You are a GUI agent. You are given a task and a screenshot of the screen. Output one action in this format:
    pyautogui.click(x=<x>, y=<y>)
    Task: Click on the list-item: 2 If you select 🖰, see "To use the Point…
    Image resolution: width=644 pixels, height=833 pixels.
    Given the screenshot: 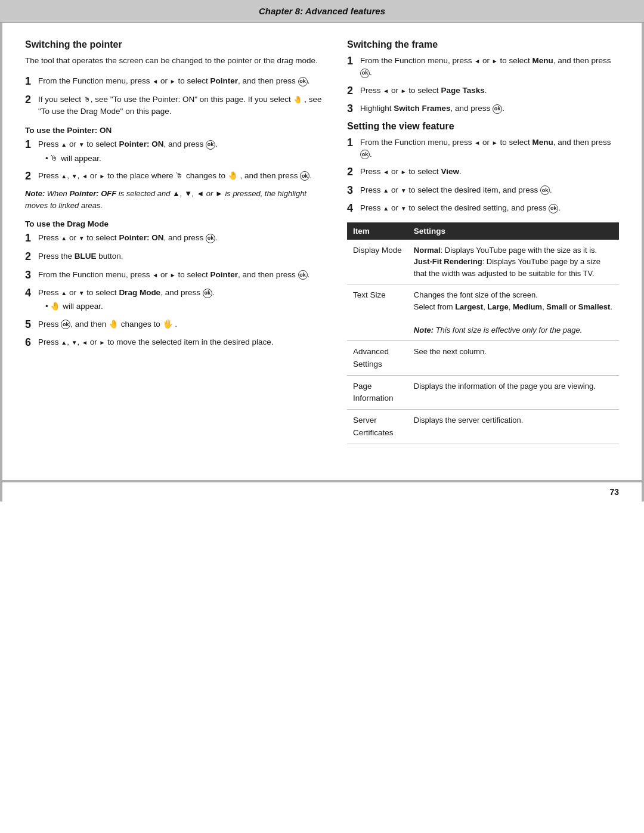 What is the action you would take?
    pyautogui.click(x=175, y=106)
    